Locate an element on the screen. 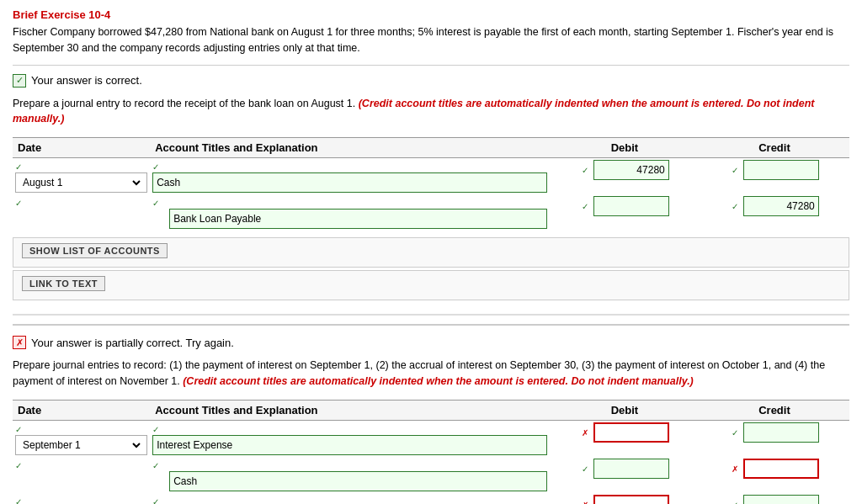 The width and height of the screenshot is (862, 504). table-row: ✓ August 1 ✓ ✓ is located at coordinates (431, 177).